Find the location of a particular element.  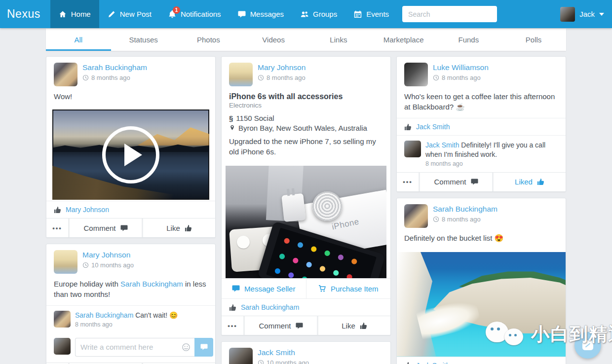

post-timestamp: 10 months ago is located at coordinates (283, 362).